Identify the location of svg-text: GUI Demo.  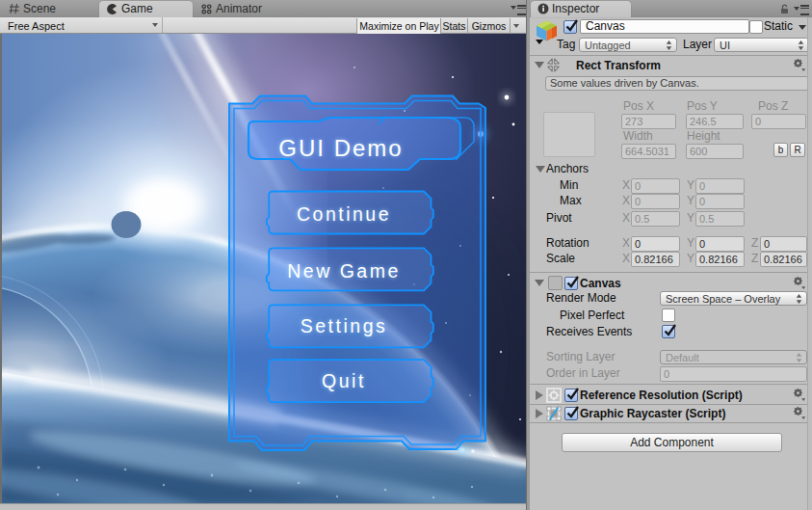
(341, 148).